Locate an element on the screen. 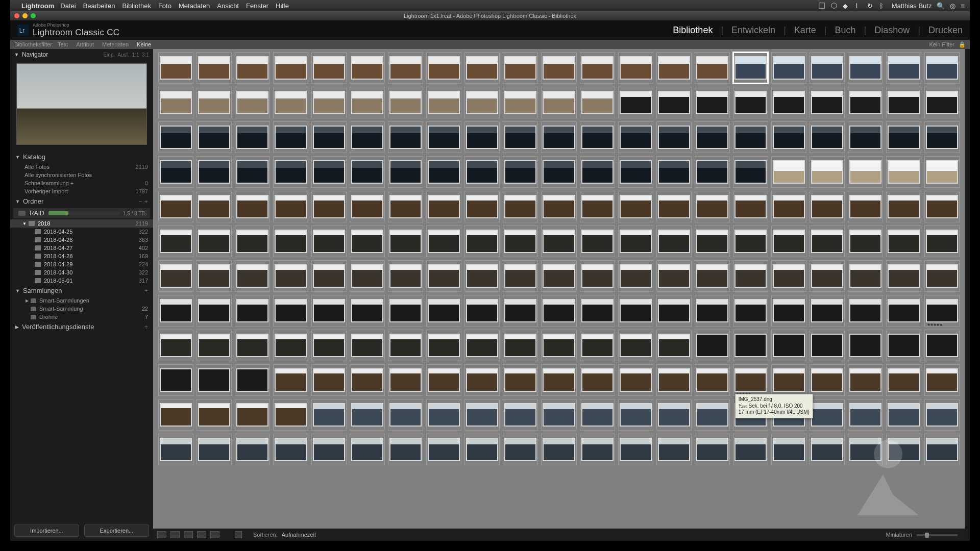 This screenshot has width=980, height=551. spotlight-icon: 🔍 is located at coordinates (941, 6).